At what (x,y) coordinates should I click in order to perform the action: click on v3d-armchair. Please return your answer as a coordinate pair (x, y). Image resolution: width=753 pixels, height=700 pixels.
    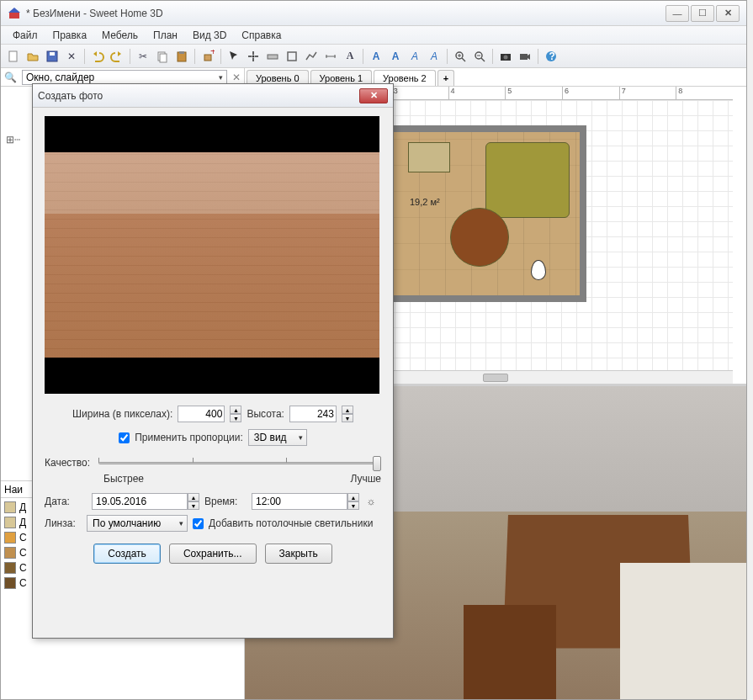
    Looking at the image, I should click on (683, 631).